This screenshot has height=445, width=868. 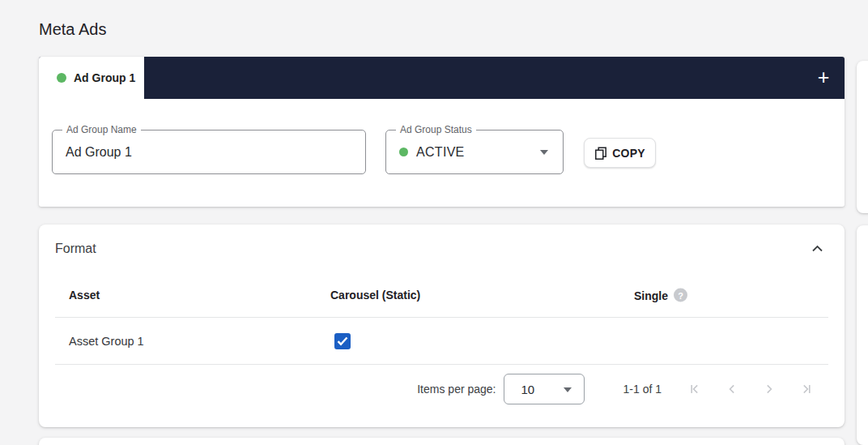 I want to click on ad-group-name-label: Ad Group Name, so click(x=102, y=130).